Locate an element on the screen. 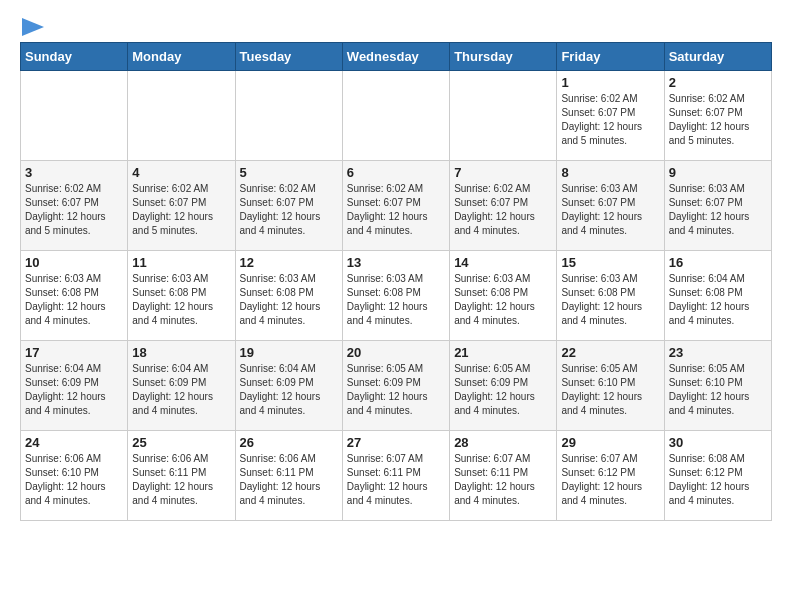  header-sunday: Sunday is located at coordinates (74, 57).